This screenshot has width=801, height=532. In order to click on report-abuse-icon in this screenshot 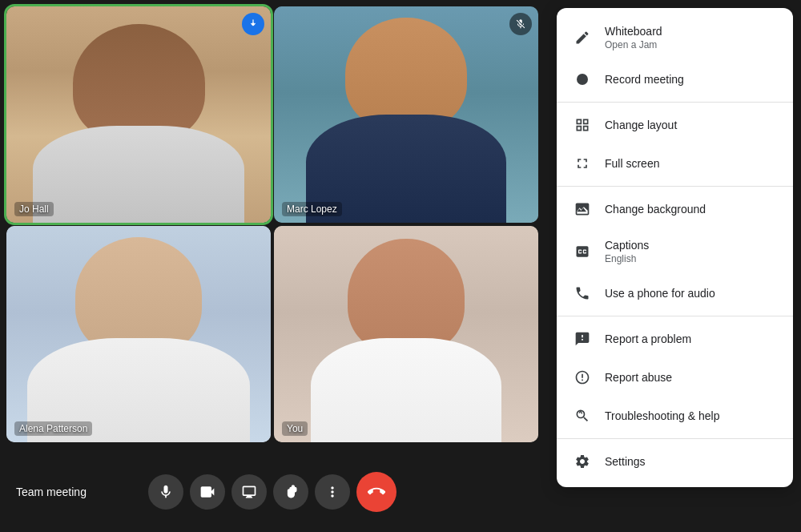, I will do `click(582, 377)`.